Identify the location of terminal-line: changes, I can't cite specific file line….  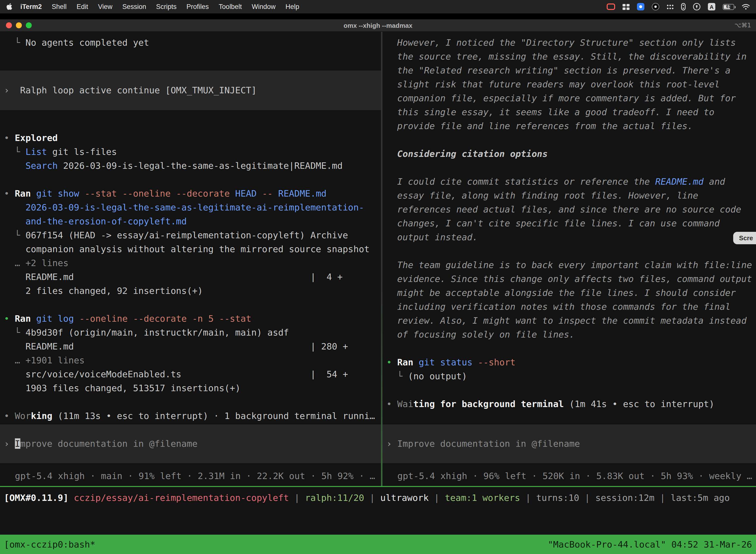
(569, 223).